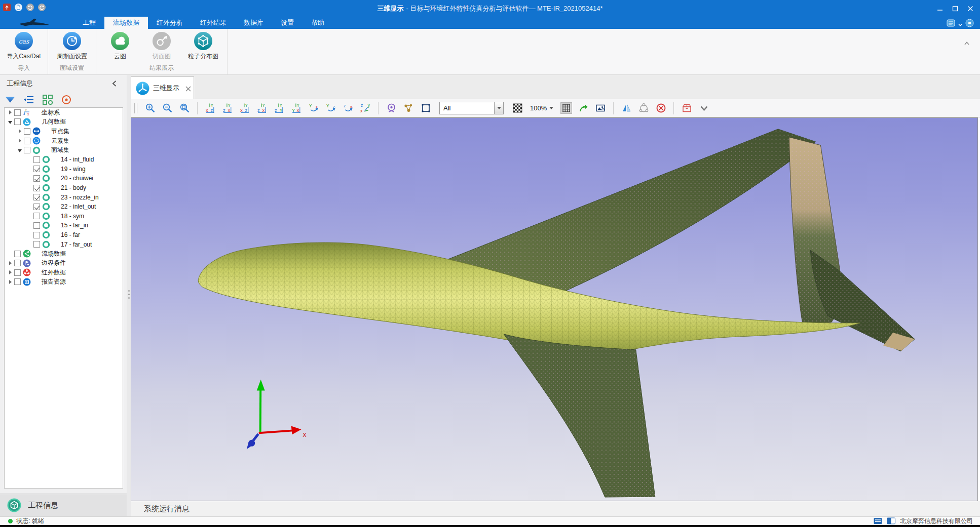 This screenshot has height=527, width=980. I want to click on project-panel-footer: 工程信息, so click(63, 505).